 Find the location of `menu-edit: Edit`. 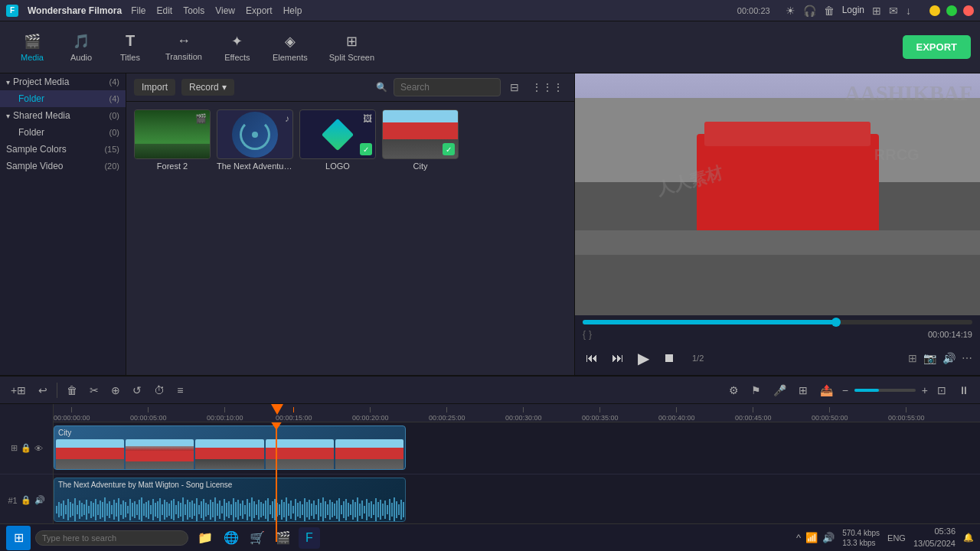

menu-edit: Edit is located at coordinates (164, 11).